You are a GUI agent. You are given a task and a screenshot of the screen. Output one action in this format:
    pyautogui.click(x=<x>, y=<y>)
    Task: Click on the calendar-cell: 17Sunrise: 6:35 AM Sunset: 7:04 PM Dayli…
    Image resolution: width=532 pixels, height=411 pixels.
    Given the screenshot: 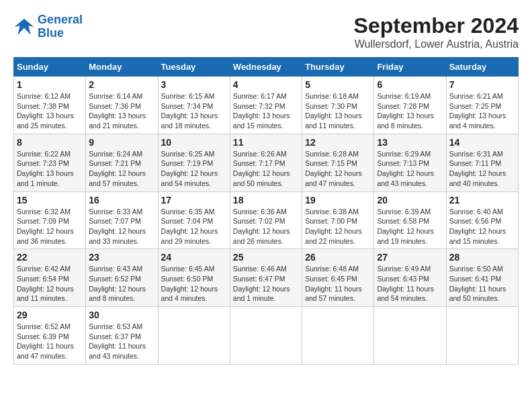 What is the action you would take?
    pyautogui.click(x=193, y=220)
    